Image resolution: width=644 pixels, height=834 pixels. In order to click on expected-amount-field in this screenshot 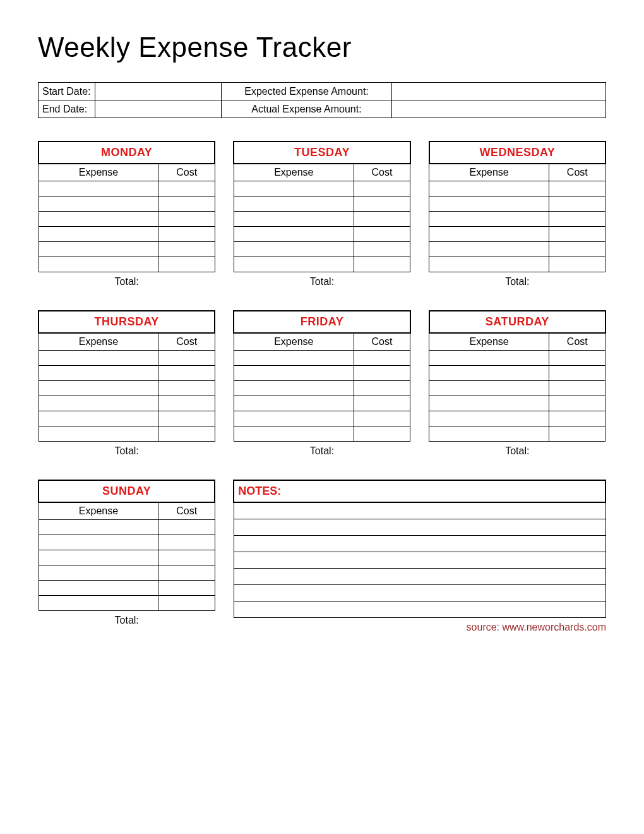, I will do `click(499, 92)`.